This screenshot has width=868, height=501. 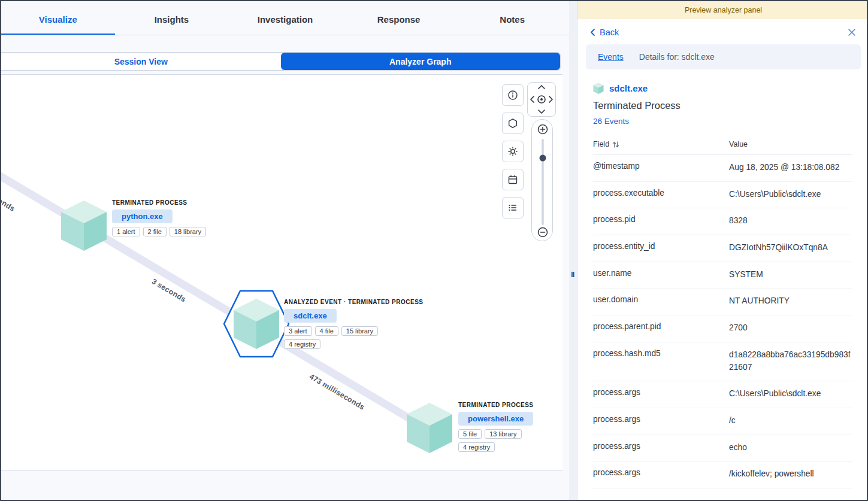 What do you see at coordinates (532, 99) in the screenshot?
I see `pan-left-icon` at bounding box center [532, 99].